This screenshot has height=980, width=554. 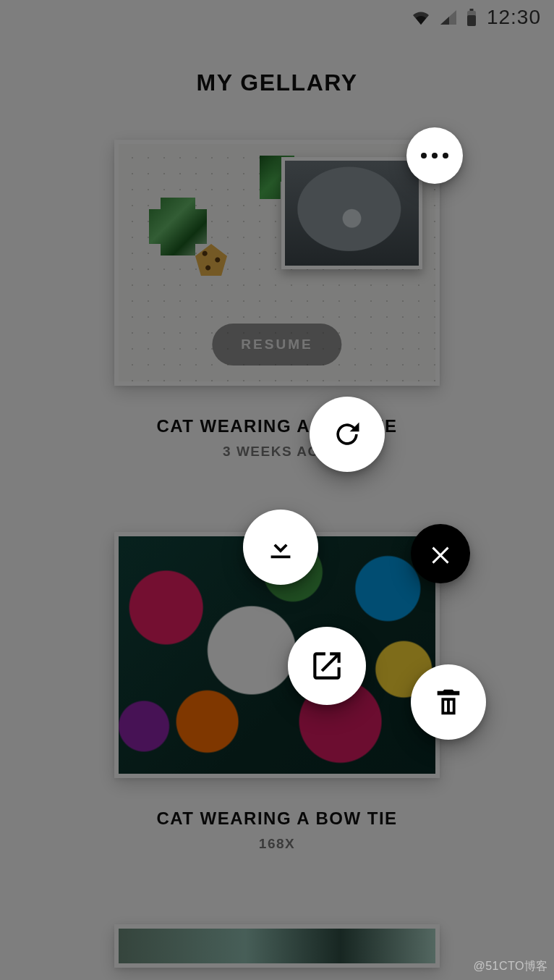 What do you see at coordinates (277, 17) in the screenshot?
I see `status-bar: 12:30` at bounding box center [277, 17].